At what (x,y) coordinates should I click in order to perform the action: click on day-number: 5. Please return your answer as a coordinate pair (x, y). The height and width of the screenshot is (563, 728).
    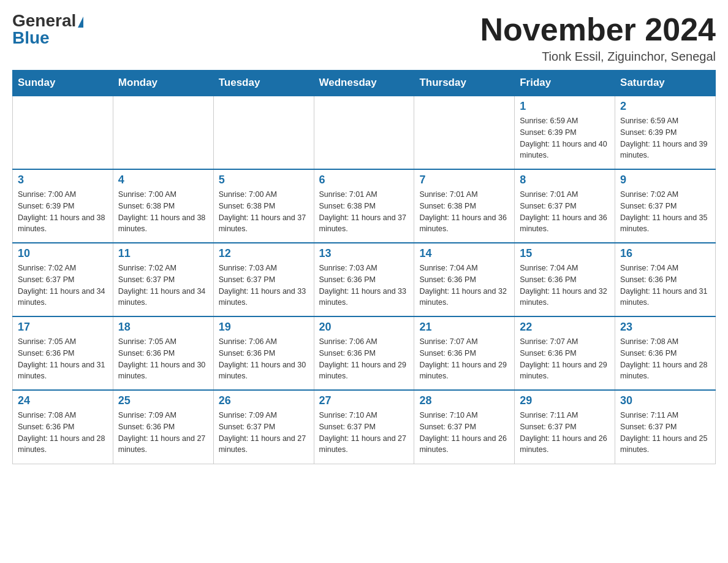
    Looking at the image, I should click on (264, 180).